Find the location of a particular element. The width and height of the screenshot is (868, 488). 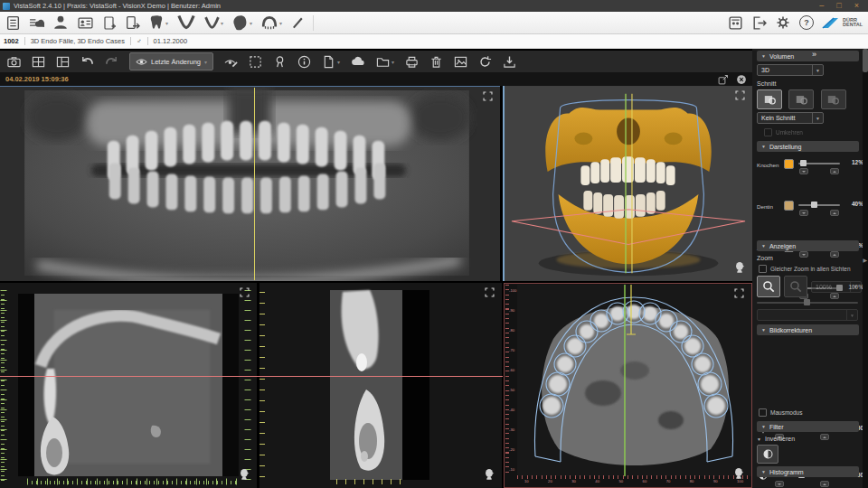

mausmodus-checkbox-row: Mausmodus is located at coordinates (811, 412).